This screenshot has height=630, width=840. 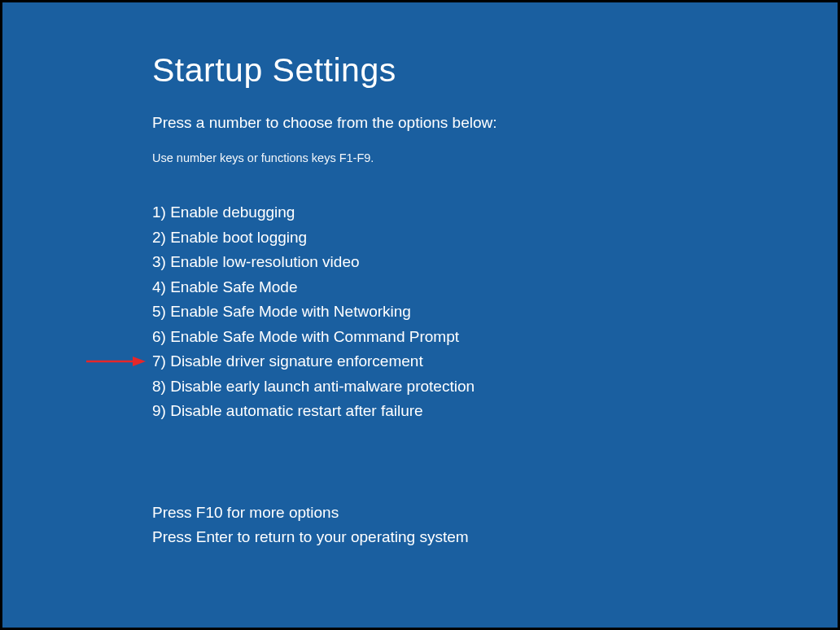 What do you see at coordinates (495, 412) in the screenshot?
I see `option-9: 9) Disable automatic restart after failu…` at bounding box center [495, 412].